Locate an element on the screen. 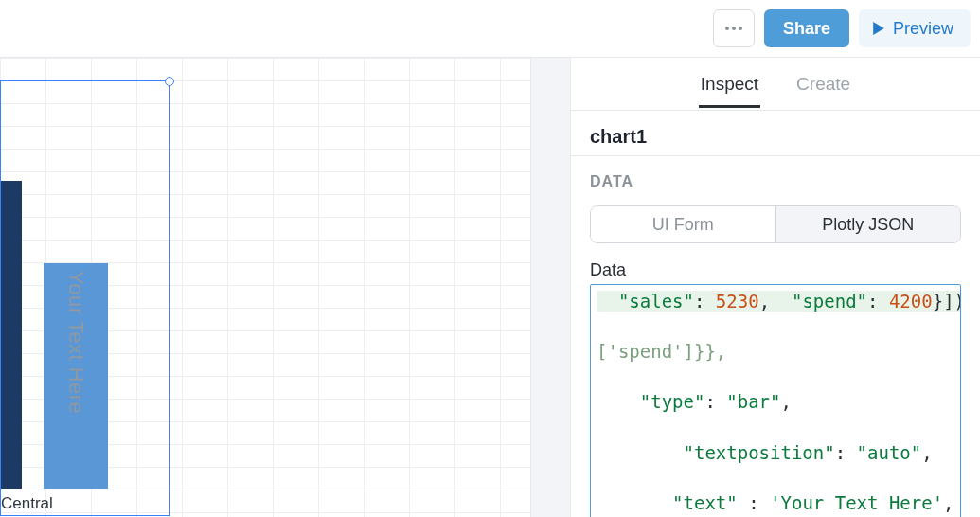  bar-text-label: Your Text Here is located at coordinates (76, 339).